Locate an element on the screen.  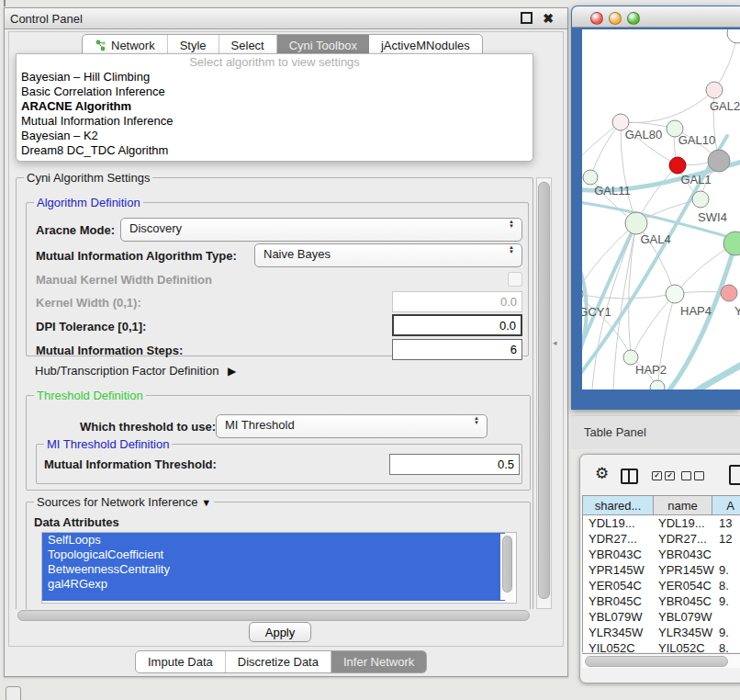
cell: 9. is located at coordinates (723, 632).